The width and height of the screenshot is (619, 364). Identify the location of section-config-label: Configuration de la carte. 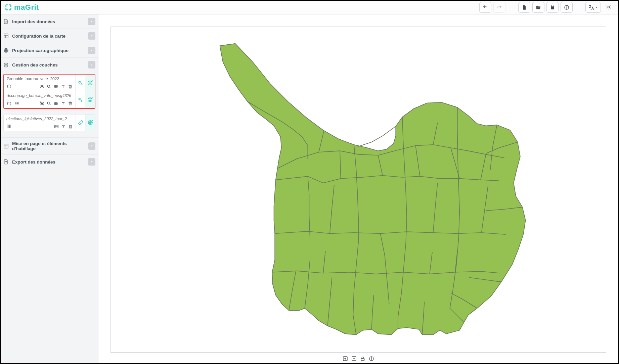
(39, 36).